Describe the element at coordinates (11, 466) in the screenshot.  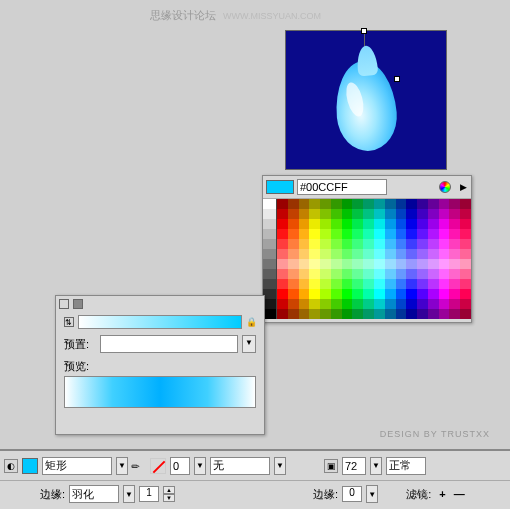
I see `tool-icon: ◐` at that location.